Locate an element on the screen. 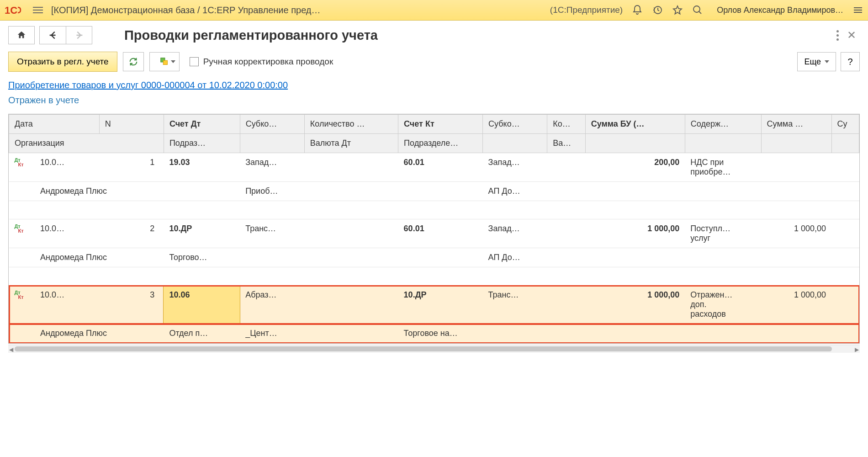 This screenshot has width=868, height=457. back-button is located at coordinates (53, 35).